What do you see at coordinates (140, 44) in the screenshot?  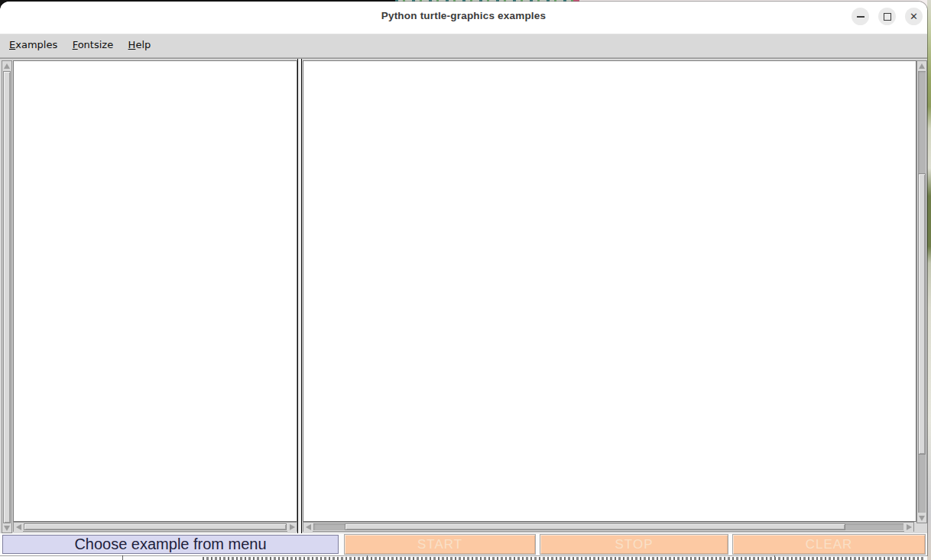 I see `menu-item-help: Help` at bounding box center [140, 44].